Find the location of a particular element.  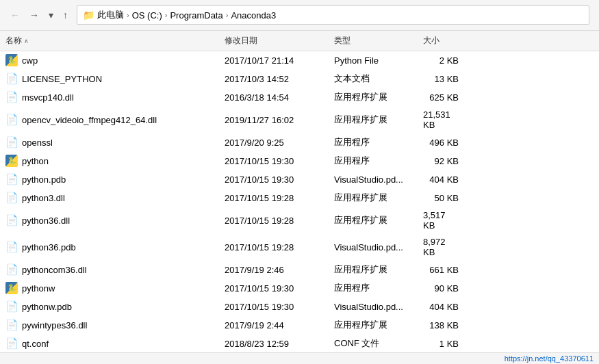

status-bar: https://jn.net/qq_43370611 is located at coordinates (300, 359).